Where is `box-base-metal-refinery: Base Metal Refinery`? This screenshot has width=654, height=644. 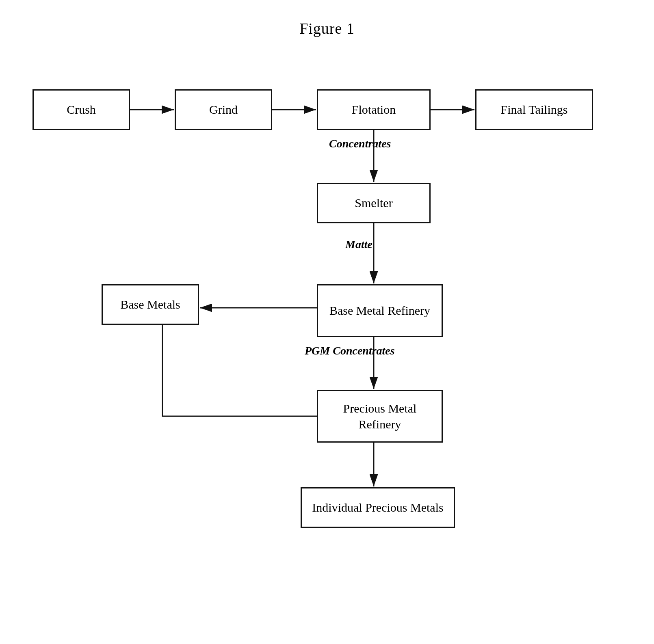
box-base-metal-refinery: Base Metal Refinery is located at coordinates (380, 311).